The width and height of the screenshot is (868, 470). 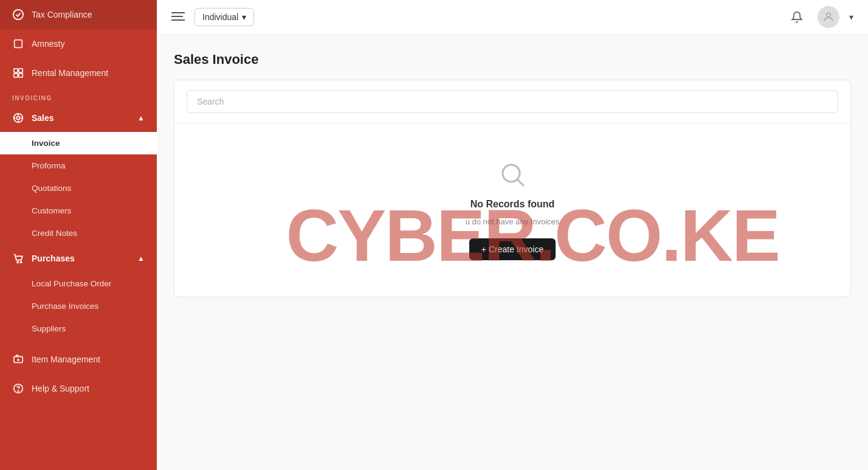 I want to click on create-invoice-label: + Create Invoice, so click(x=512, y=249).